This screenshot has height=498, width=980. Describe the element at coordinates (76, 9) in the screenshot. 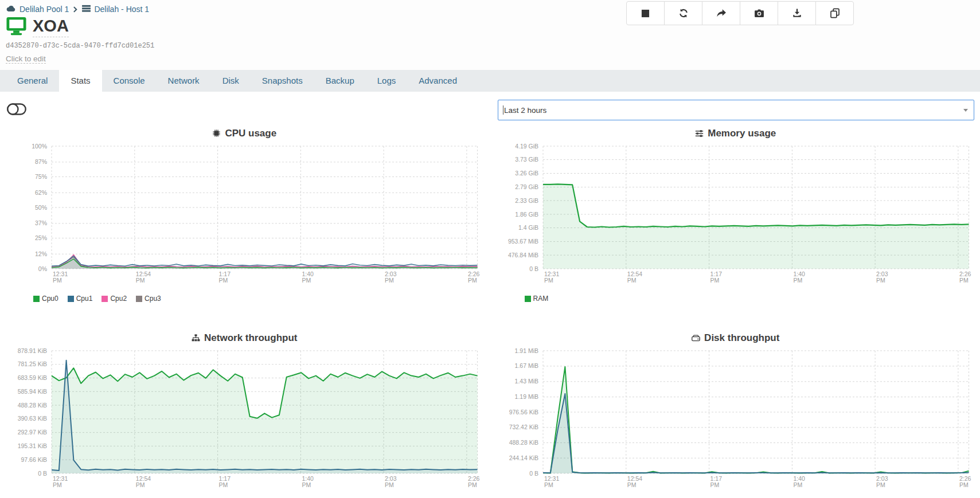

I see `chevron-right-icon` at that location.